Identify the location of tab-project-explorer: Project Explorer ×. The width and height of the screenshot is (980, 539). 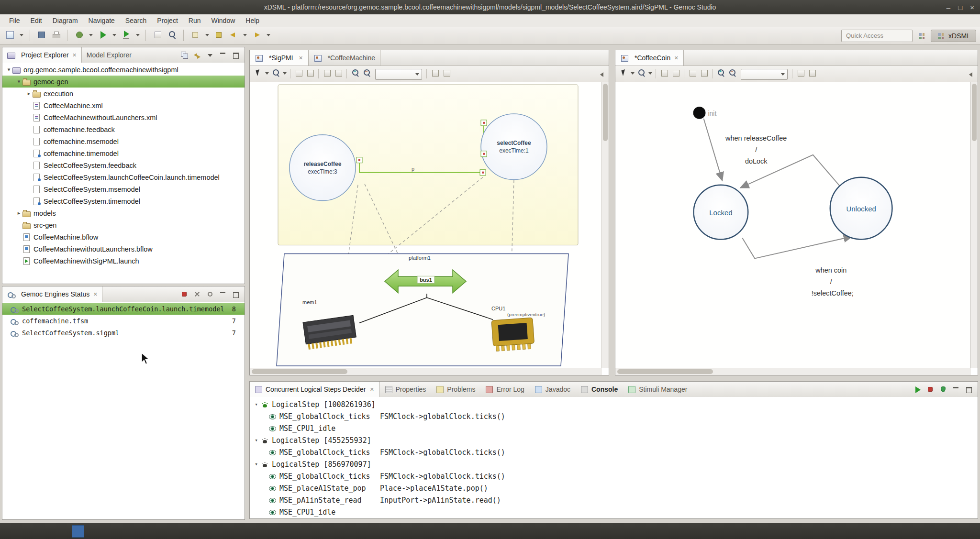
(42, 55).